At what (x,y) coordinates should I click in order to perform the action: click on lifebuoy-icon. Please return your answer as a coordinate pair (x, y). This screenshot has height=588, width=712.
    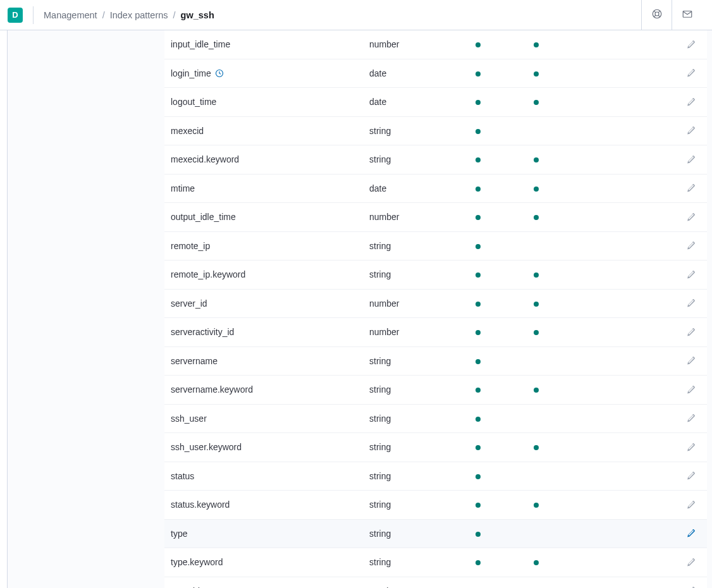
    Looking at the image, I should click on (657, 15).